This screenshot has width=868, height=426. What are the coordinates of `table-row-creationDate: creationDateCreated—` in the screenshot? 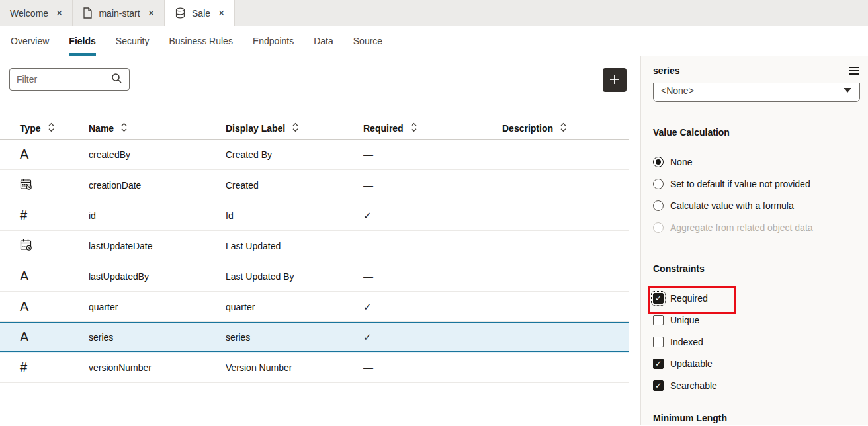 It's located at (314, 185).